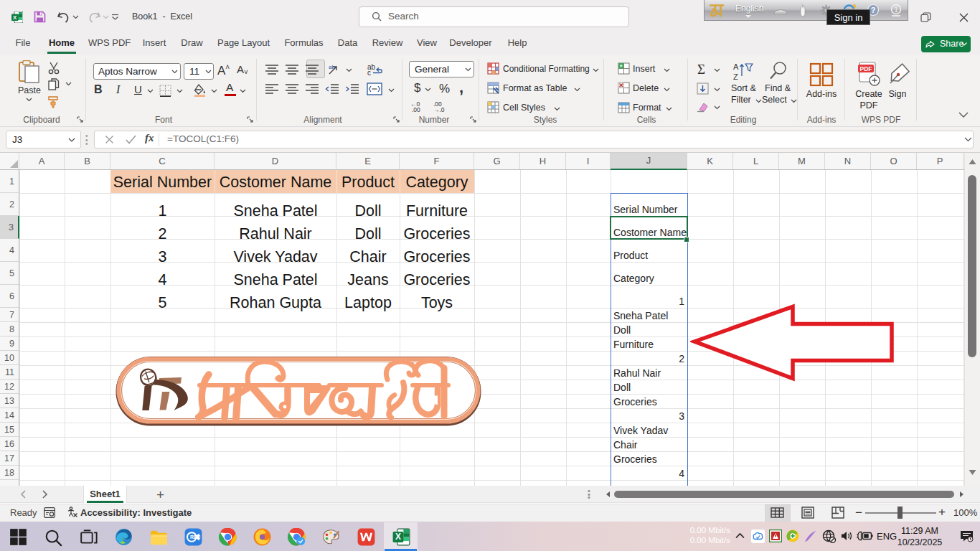 The width and height of the screenshot is (980, 551). Describe the element at coordinates (896, 10) in the screenshot. I see `svg-text: 1` at that location.